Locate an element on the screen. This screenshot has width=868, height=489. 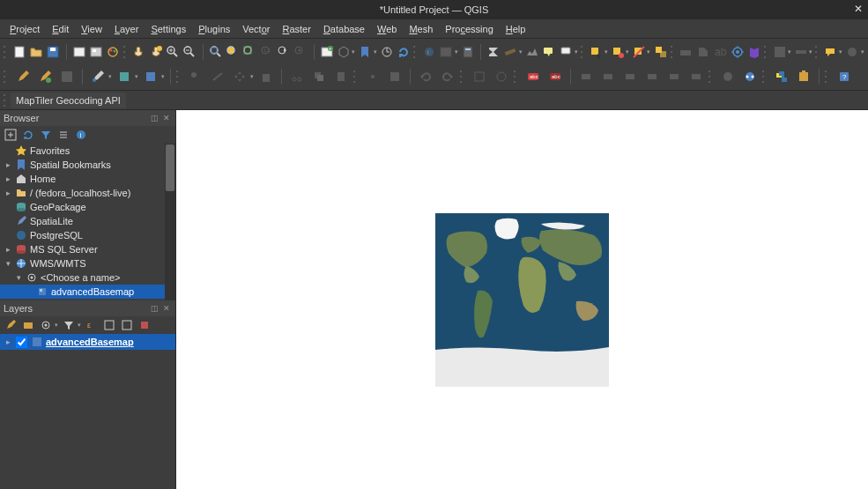
label-tool-1-button is located at coordinates (586, 77).